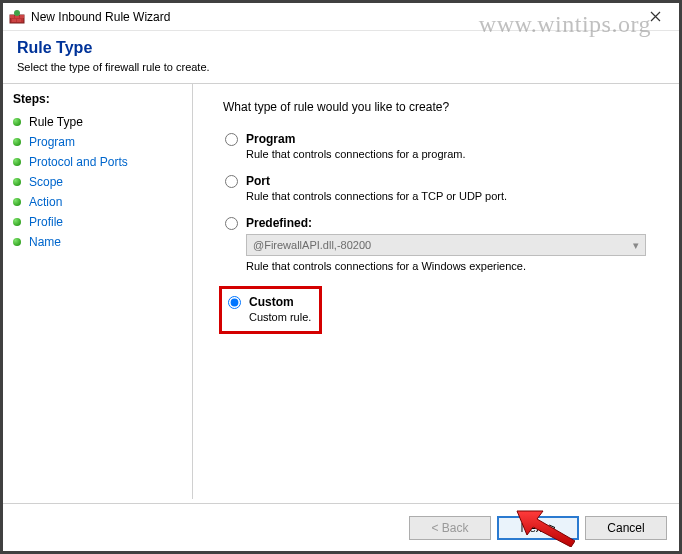  Describe the element at coordinates (56, 122) in the screenshot. I see `step-label: Rule Type` at that location.